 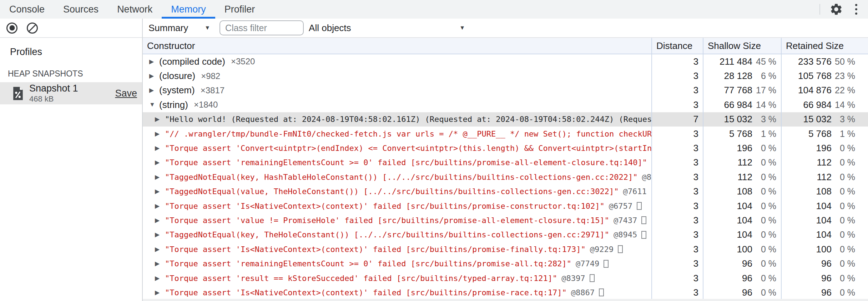 I want to click on table-row-12: ▶"Torque assert 'value != PromiseHole' f…, so click(x=505, y=220).